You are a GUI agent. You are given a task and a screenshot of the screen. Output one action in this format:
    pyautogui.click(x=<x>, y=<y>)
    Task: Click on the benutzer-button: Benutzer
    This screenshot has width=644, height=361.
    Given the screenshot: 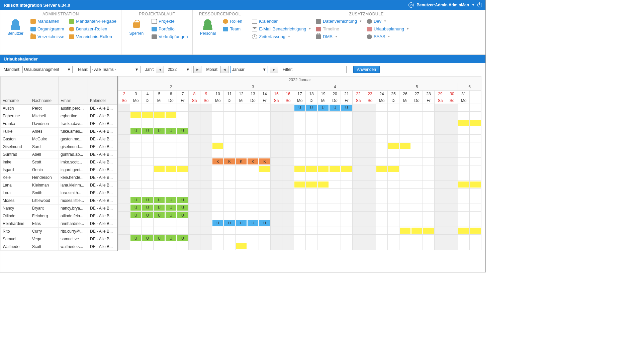 What is the action you would take?
    pyautogui.click(x=15, y=27)
    